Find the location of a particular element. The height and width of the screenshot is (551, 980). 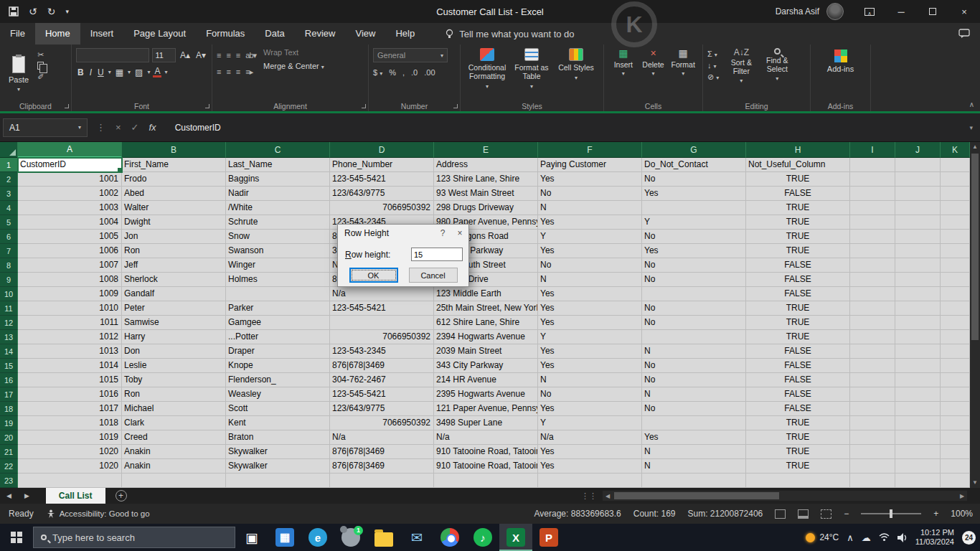

row-header-1: 1 is located at coordinates (9, 165).